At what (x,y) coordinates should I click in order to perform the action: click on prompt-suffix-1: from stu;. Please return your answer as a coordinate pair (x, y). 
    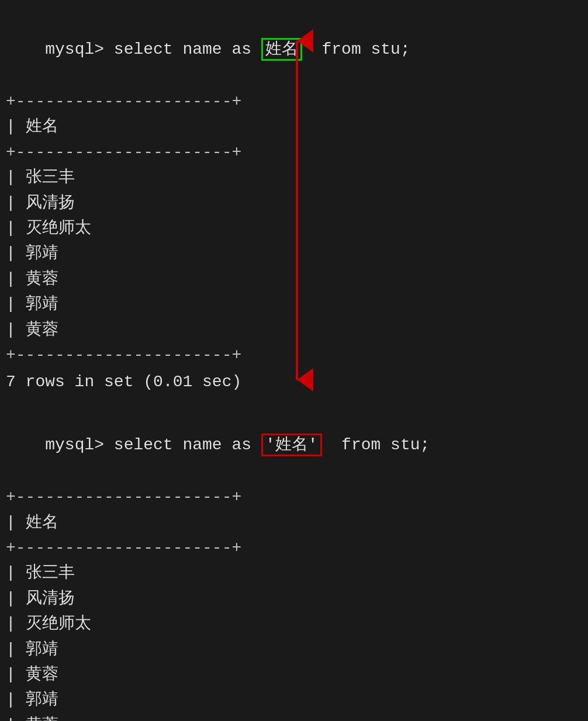
    Looking at the image, I should click on (357, 49).